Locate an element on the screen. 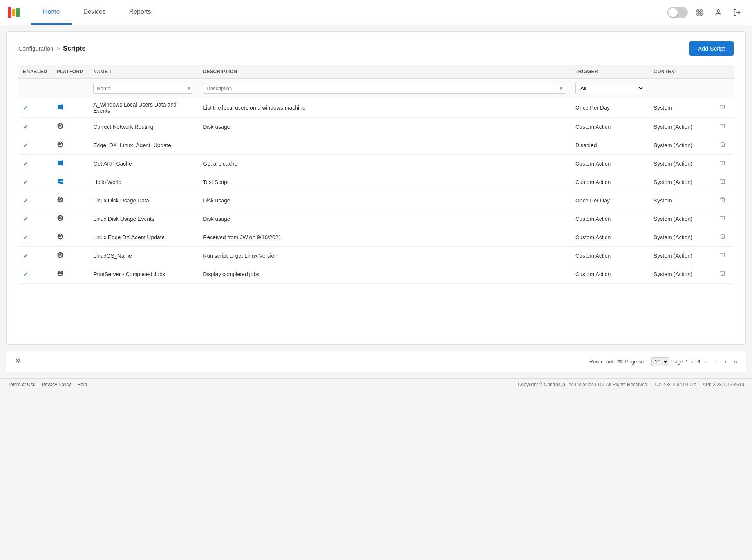 The width and height of the screenshot is (752, 560). nav-tab-reports: Reports is located at coordinates (140, 13).